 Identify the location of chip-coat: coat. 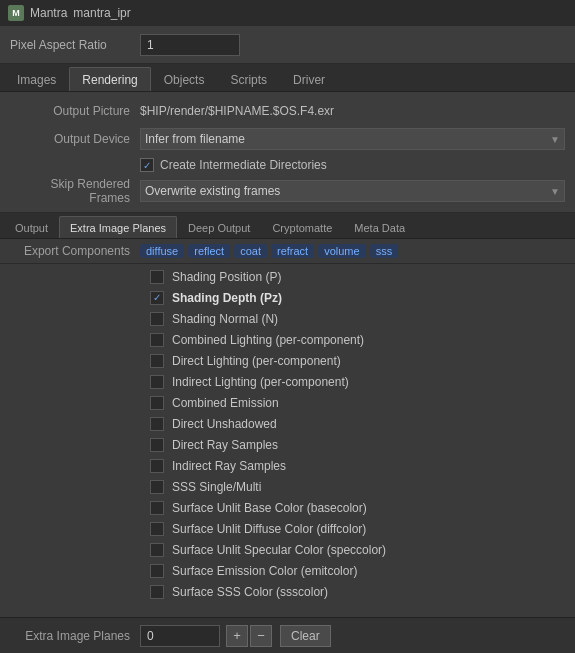
(250, 251).